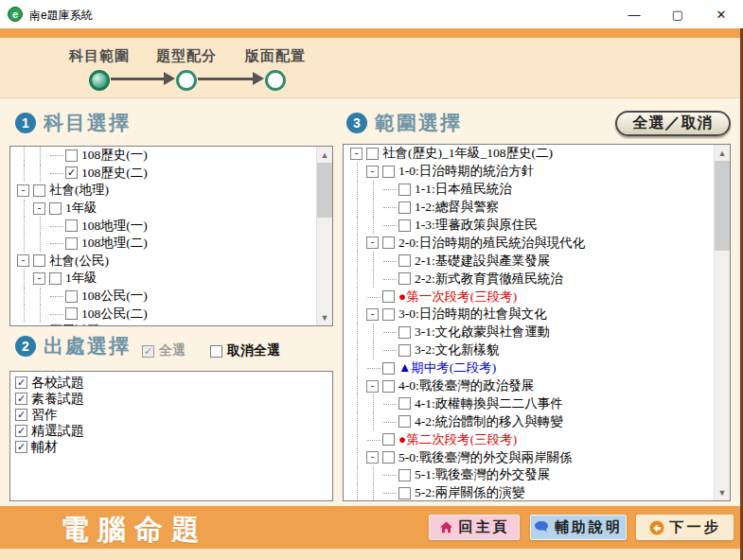 This screenshot has height=560, width=743. I want to click on tree-item: -4-0:戰後臺灣的政治發展, so click(528, 386).